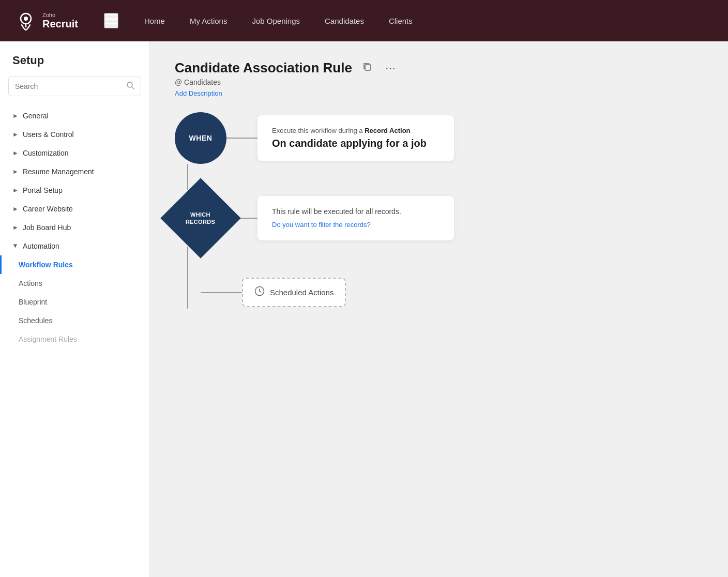 Image resolution: width=728 pixels, height=577 pixels. What do you see at coordinates (364, 21) in the screenshot?
I see `top-navigation: Zoho Recruit Home My Actions Job Opening…` at bounding box center [364, 21].